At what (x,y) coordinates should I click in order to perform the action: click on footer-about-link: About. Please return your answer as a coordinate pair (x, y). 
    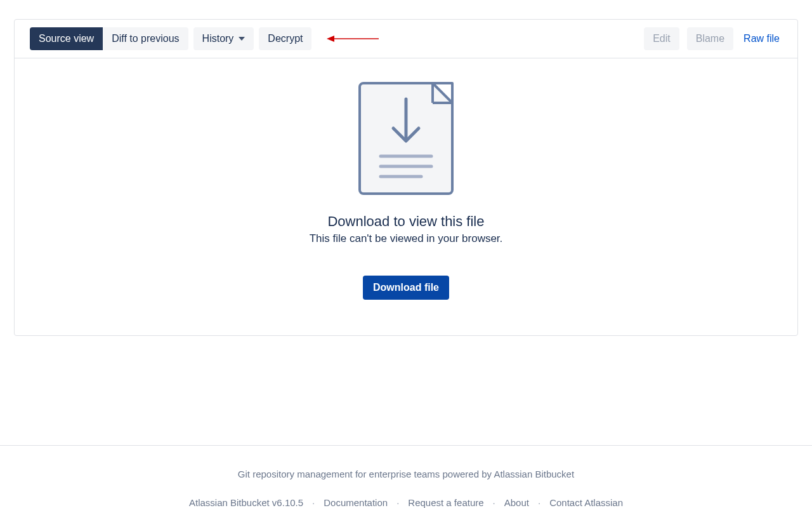
    Looking at the image, I should click on (516, 503).